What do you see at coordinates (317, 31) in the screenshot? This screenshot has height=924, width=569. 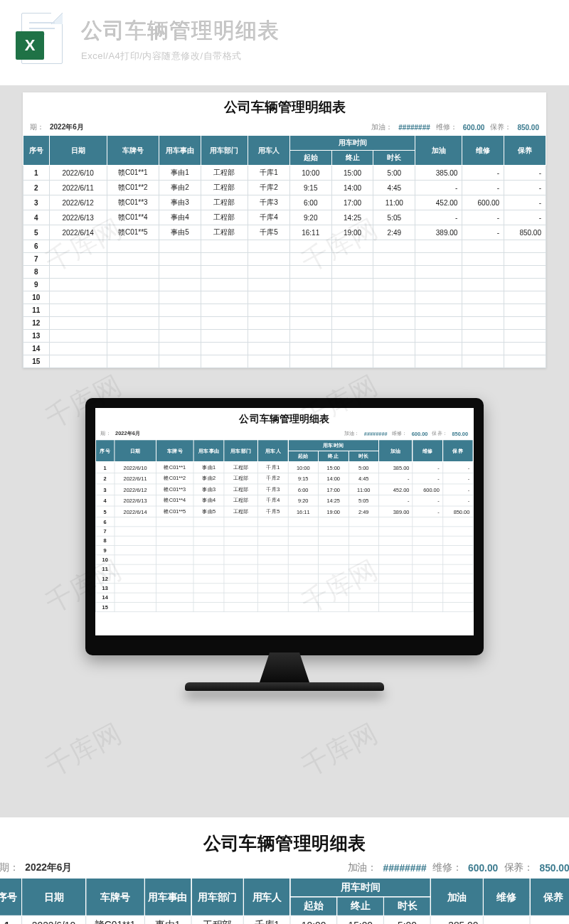 I see `banner-title: 公司车辆管理明细表` at bounding box center [317, 31].